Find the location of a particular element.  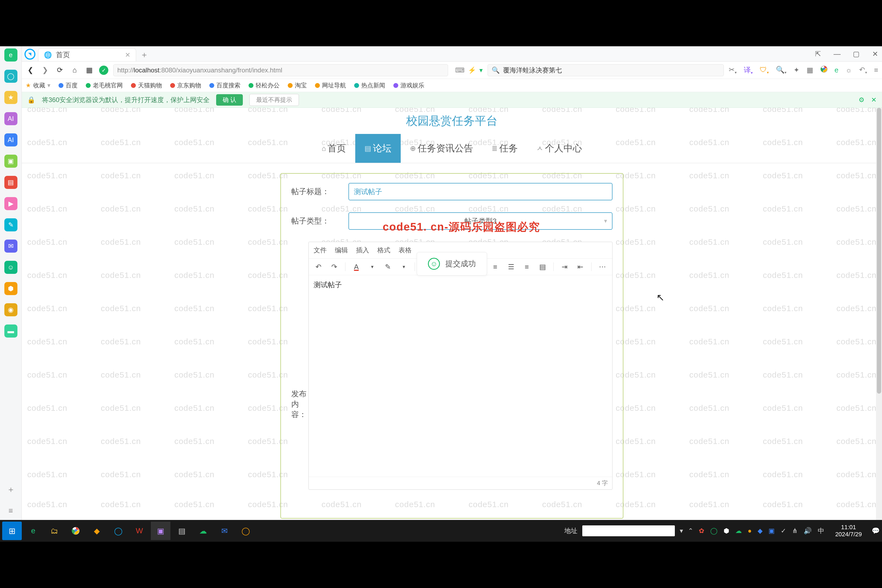

scrollbar-thumb is located at coordinates (879, 250).